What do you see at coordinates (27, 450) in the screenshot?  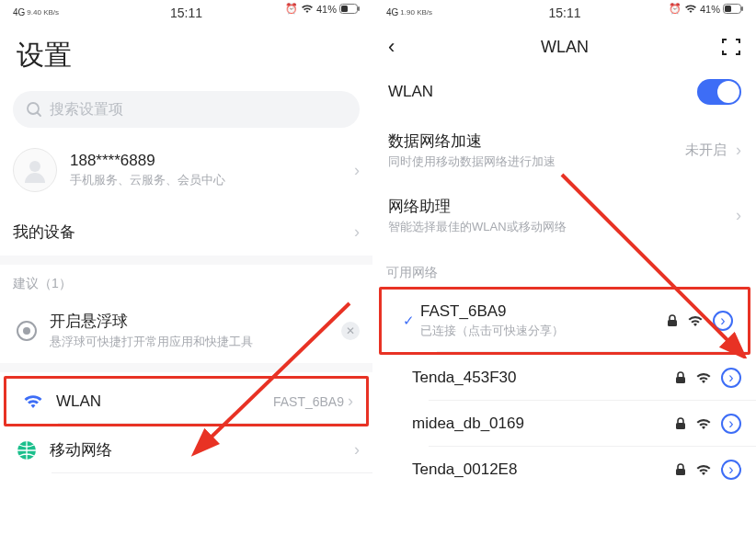 I see `globe-icon` at bounding box center [27, 450].